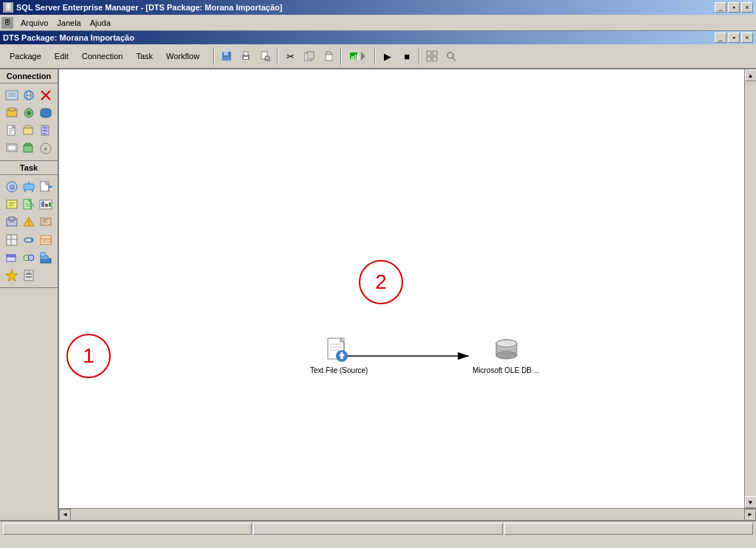  What do you see at coordinates (29, 205) in the screenshot?
I see `task-icon-5: SQL` at bounding box center [29, 205].